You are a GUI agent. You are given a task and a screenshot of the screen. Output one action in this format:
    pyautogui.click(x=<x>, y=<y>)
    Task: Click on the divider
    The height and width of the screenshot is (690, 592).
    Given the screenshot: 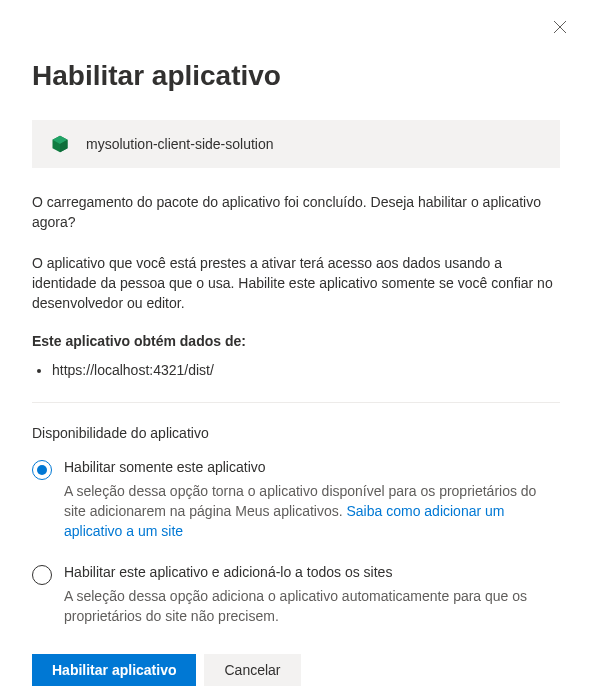 What is the action you would take?
    pyautogui.click(x=296, y=402)
    